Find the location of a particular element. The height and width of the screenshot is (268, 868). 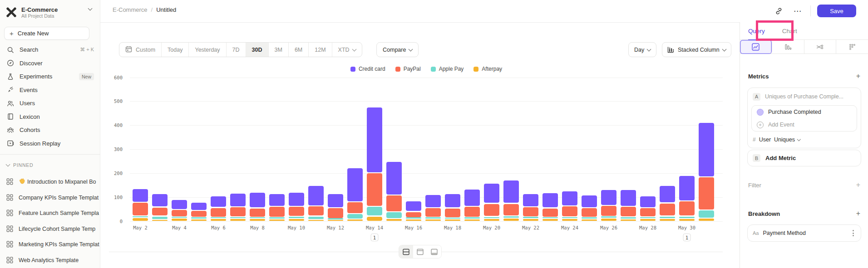

breakdown-card: Aa Payment Method is located at coordinates (804, 233).